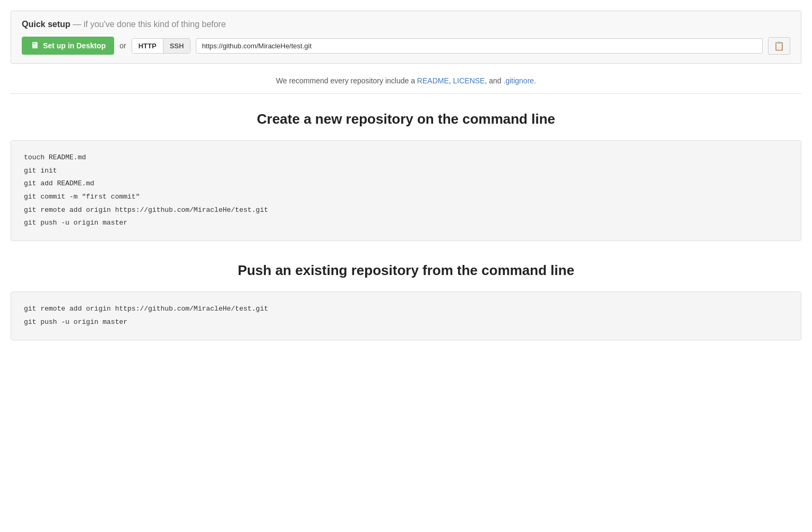 Image resolution: width=812 pixels, height=532 pixels. What do you see at coordinates (406, 93) in the screenshot?
I see `divider` at bounding box center [406, 93].